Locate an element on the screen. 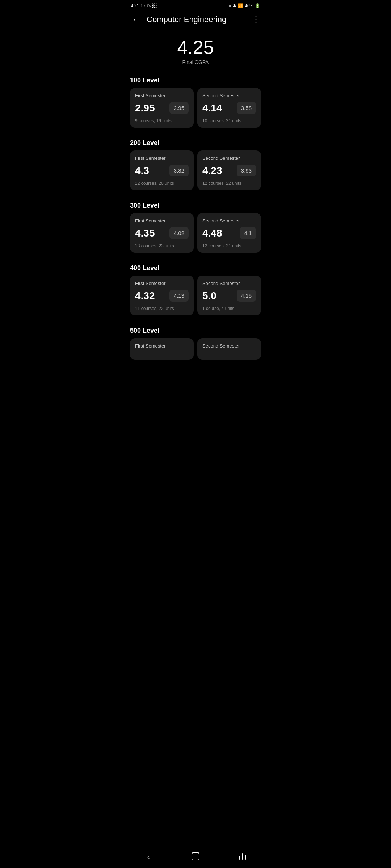 Image resolution: width=391 pixels, height=868 pixels. sem-title-4-0: First Semester is located at coordinates (162, 346).